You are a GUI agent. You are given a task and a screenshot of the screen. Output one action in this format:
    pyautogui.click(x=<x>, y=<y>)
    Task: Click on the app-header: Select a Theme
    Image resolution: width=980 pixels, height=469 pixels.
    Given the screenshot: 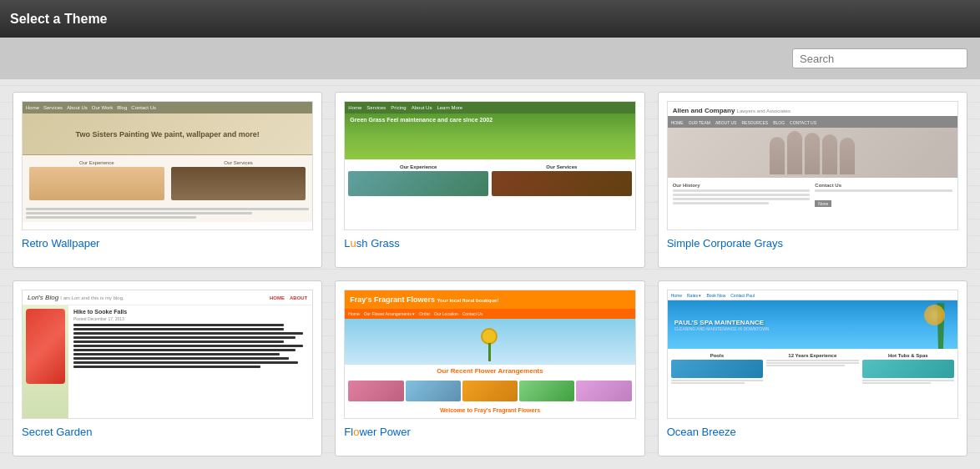 What is the action you would take?
    pyautogui.click(x=490, y=18)
    